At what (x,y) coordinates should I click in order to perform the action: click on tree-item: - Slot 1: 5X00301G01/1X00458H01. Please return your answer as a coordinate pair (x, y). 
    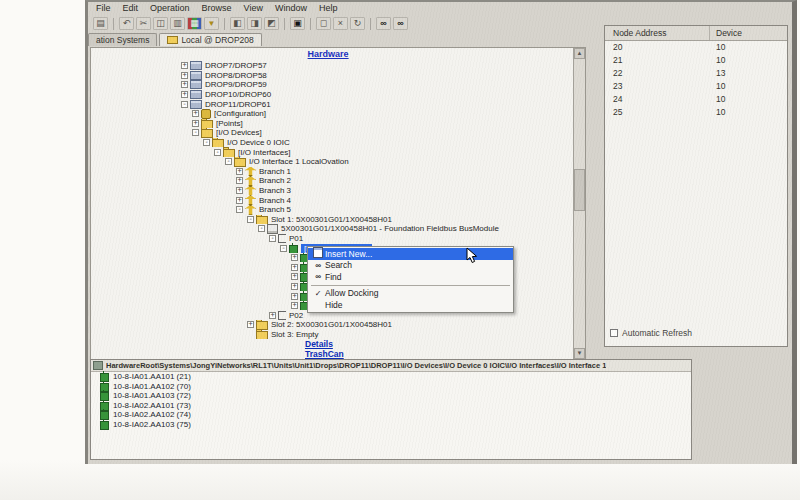
    Looking at the image, I should click on (332, 220).